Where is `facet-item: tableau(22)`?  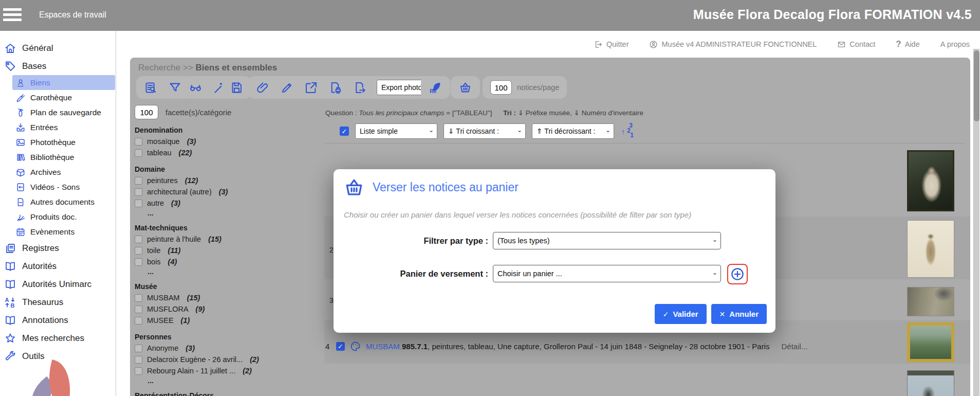 facet-item: tableau(22) is located at coordinates (223, 153).